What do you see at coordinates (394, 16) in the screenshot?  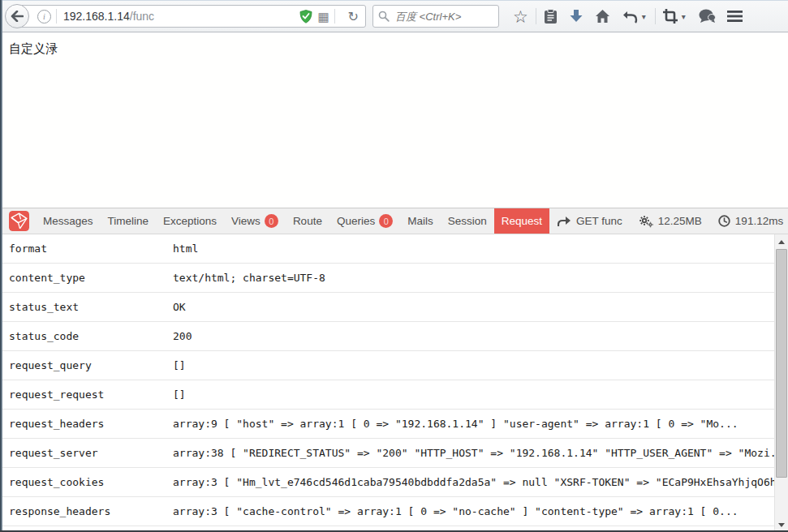 I see `browser-toolbar: i 192.168.1.14/func ▦ ↻ ☆` at bounding box center [394, 16].